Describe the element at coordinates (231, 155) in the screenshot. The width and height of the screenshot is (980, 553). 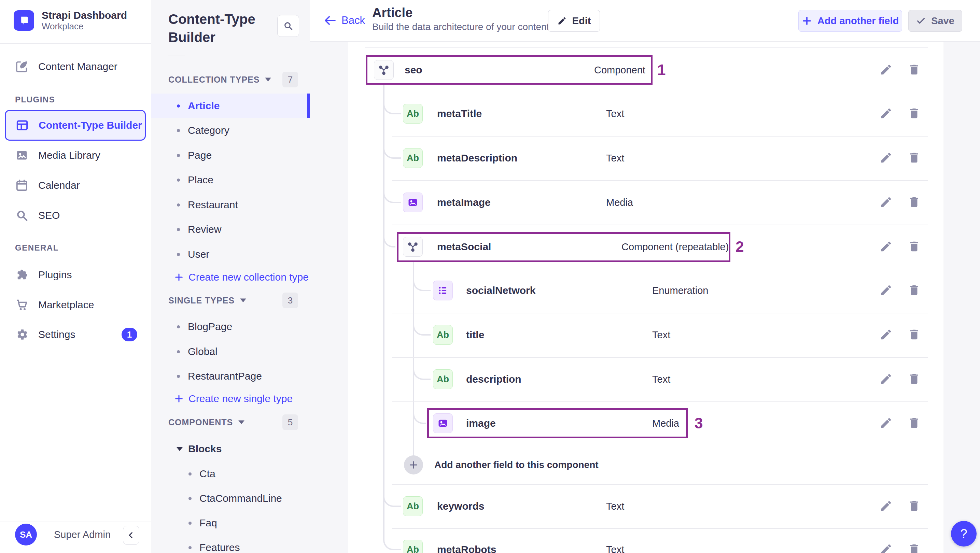
I see `collection-item-page: Page` at that location.